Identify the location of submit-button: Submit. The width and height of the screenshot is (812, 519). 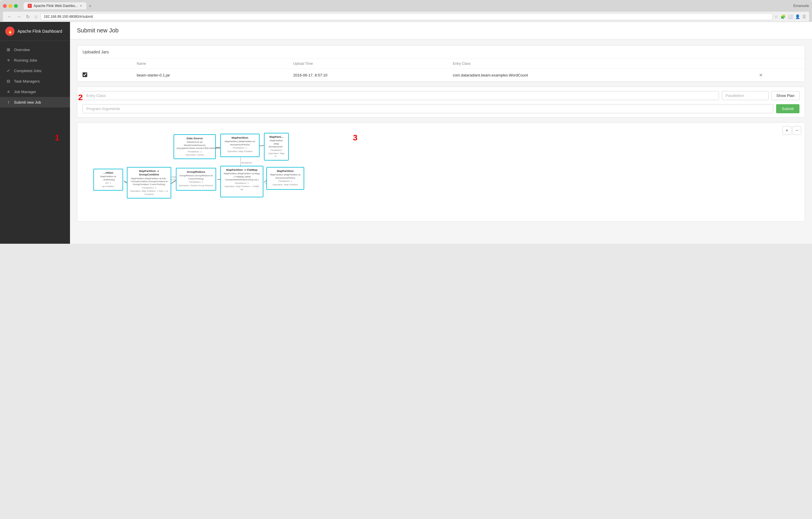
(788, 109).